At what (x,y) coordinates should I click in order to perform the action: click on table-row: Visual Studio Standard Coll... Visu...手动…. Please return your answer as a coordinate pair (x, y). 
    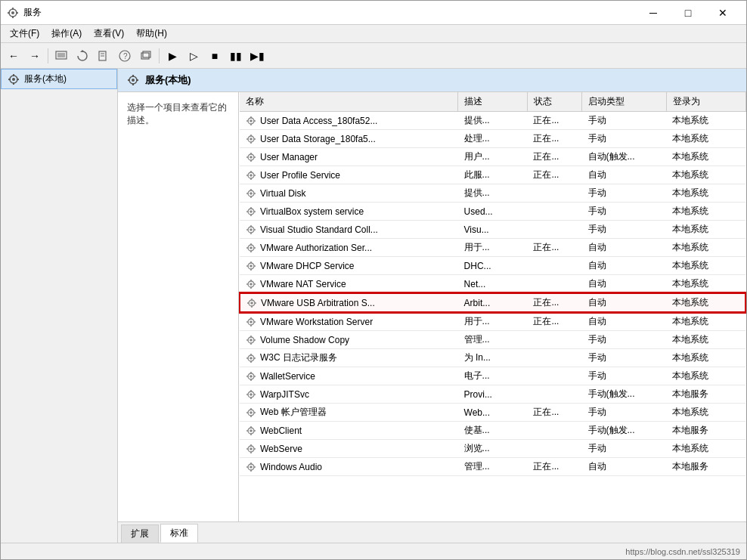
    Looking at the image, I should click on (493, 230).